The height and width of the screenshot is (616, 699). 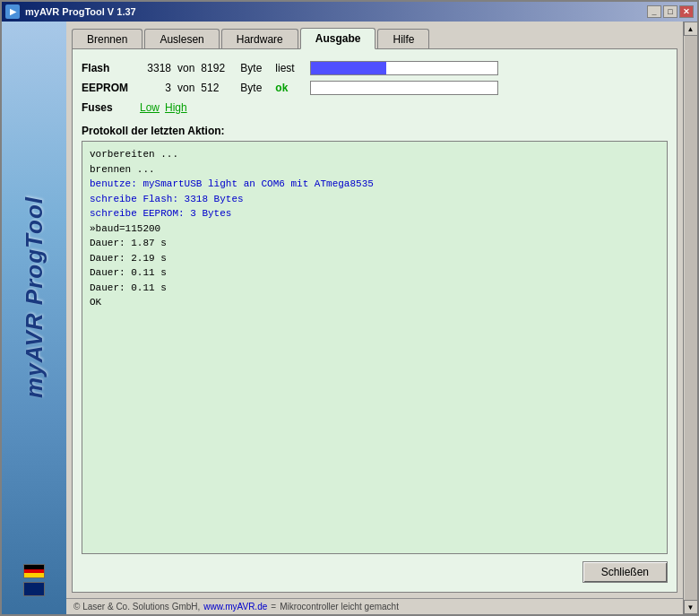 What do you see at coordinates (108, 39) in the screenshot?
I see `tab-brennen: Brennen` at bounding box center [108, 39].